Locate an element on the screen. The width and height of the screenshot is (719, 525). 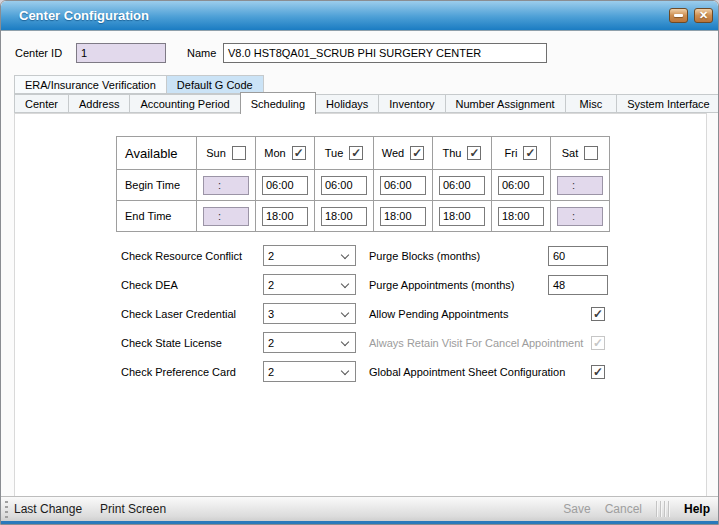
purge-settings-column: Purge Blocks (months) 60 Purge Appointme… is located at coordinates (488, 314).